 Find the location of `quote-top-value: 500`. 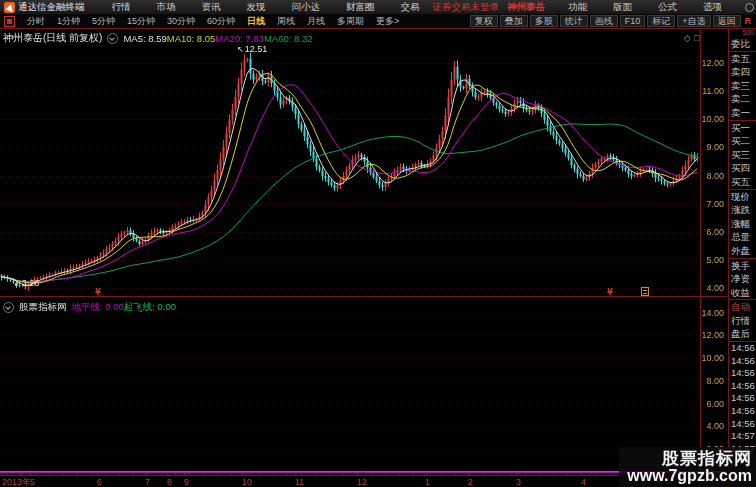

quote-top-value: 500 is located at coordinates (742, 33).